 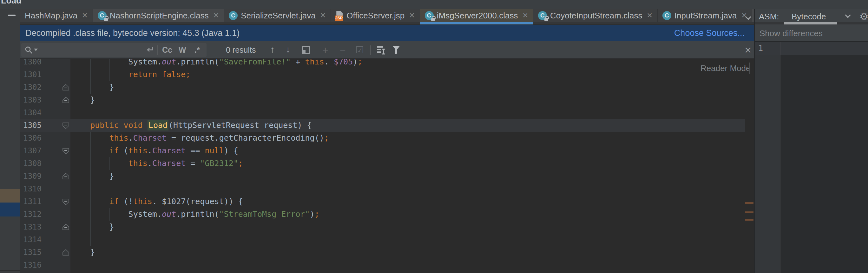 I want to click on add-occurrence-icon: +, so click(x=326, y=51).